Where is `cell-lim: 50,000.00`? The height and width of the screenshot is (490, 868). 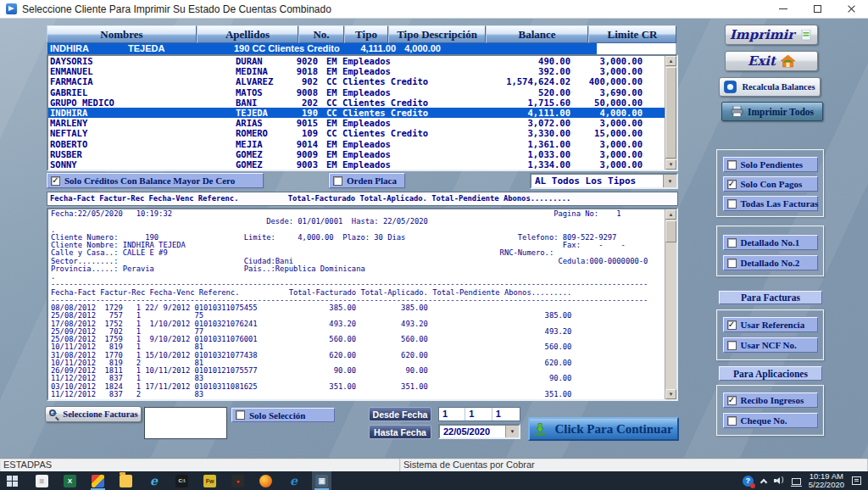
cell-lim: 50,000.00 is located at coordinates (596, 103).